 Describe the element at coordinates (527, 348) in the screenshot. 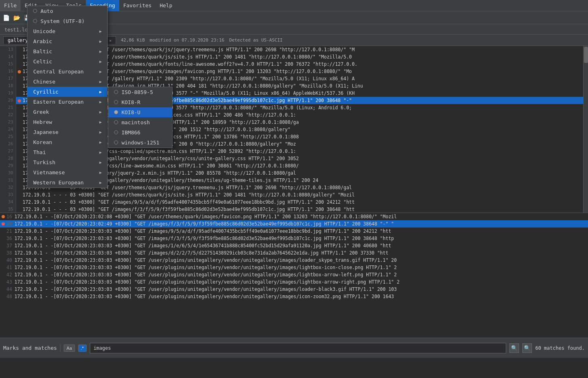

I see `search-next-button: 🔍` at that location.